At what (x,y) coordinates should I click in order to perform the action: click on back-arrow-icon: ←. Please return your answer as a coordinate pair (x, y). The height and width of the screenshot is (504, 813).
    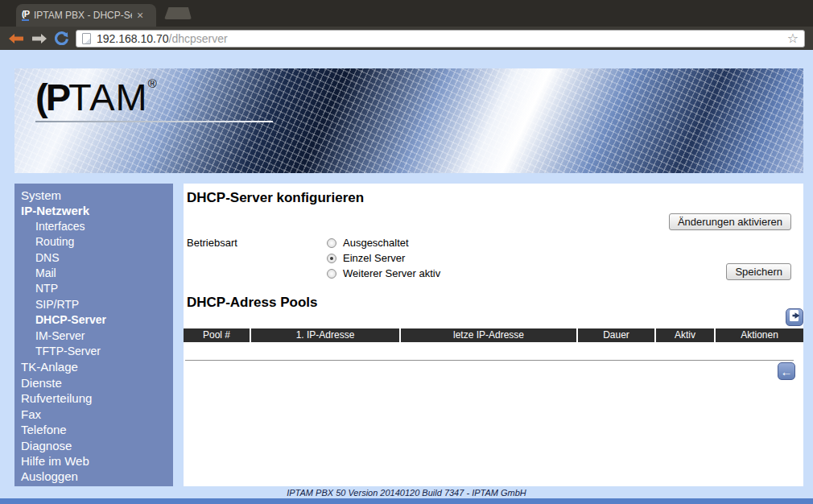
    Looking at the image, I should click on (787, 372).